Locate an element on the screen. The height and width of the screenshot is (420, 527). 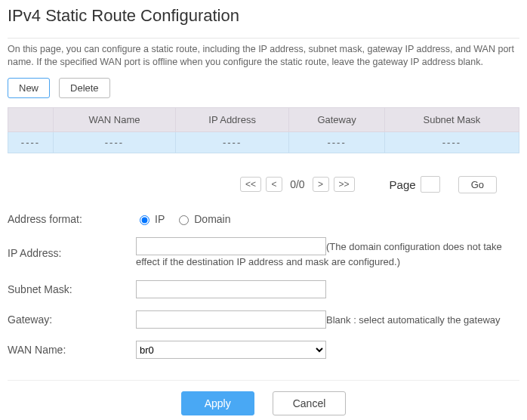
form-actions: Apply Cancel is located at coordinates (264, 397).